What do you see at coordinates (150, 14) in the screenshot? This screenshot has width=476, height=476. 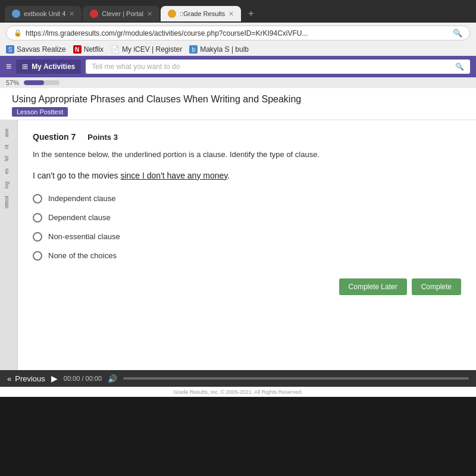 I see `tab-close-clever: ✕` at bounding box center [150, 14].